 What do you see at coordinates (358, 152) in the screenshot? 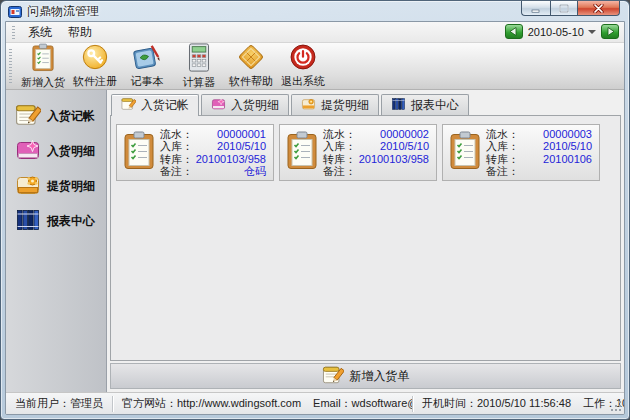
I see `inbound-record-card: 流水：00000002 入库：2010/5/10 转库：20100103/958…` at bounding box center [358, 152].